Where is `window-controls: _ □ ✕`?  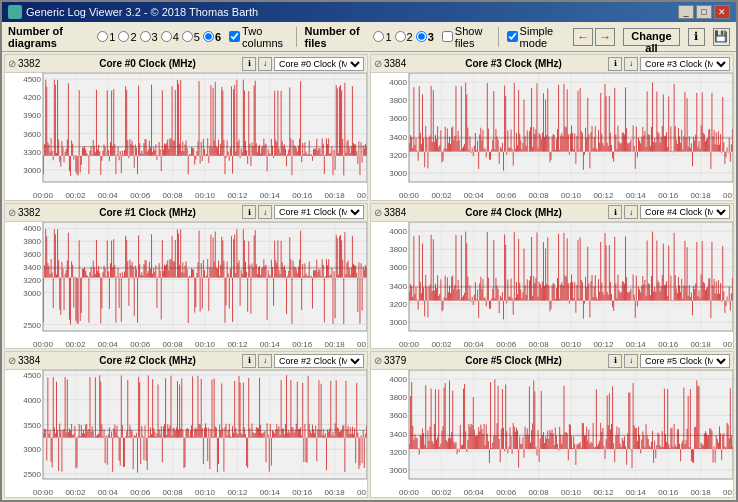
window-controls: _ □ ✕ is located at coordinates (704, 12).